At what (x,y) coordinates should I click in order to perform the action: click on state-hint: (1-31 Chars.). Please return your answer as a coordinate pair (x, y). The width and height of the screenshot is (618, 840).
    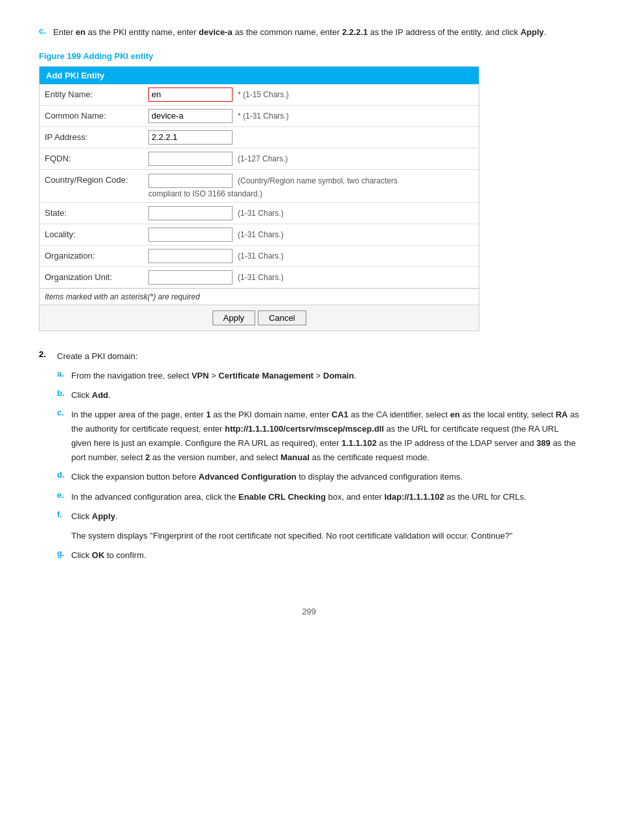
    Looking at the image, I should click on (260, 213).